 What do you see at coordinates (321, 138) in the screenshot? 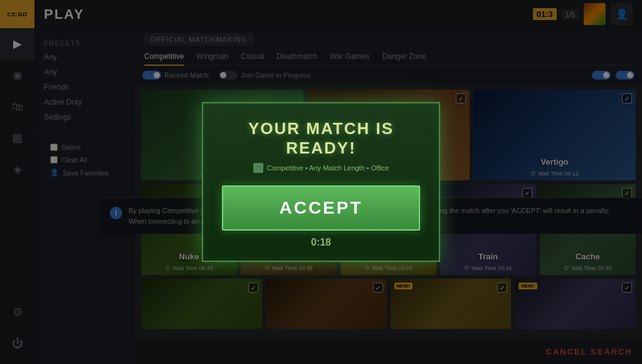
I see `modal-title: YOUR MATCH IS READY!` at bounding box center [321, 138].